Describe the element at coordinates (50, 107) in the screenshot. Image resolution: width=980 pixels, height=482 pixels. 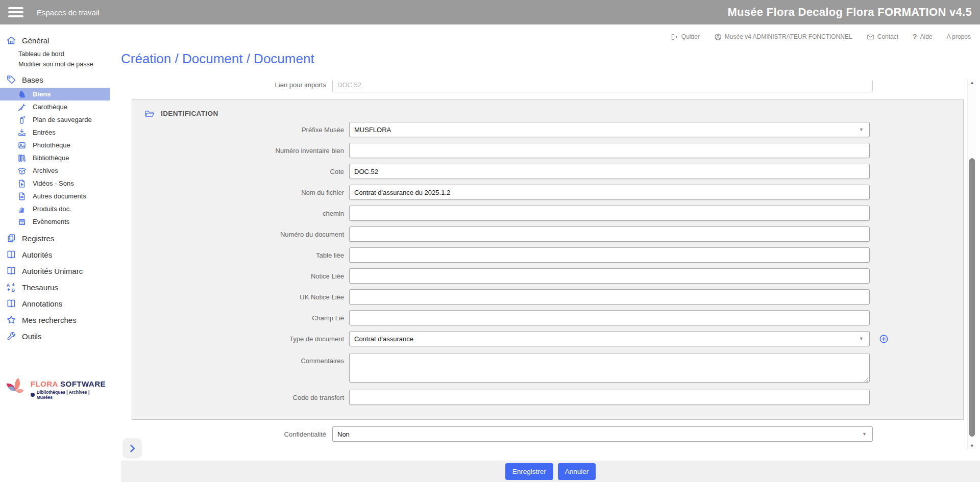
I see `sidebar-item-label: Carothèque` at that location.